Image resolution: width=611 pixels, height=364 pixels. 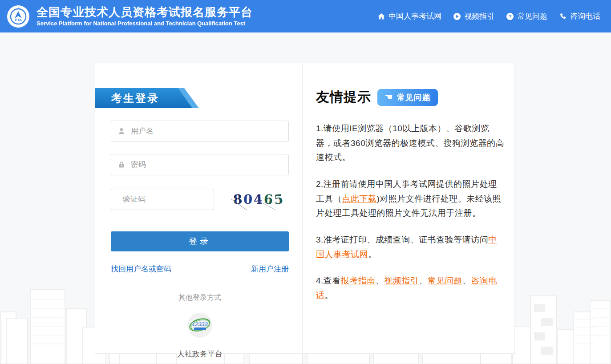 I want to click on pointing-hand-icon: ☚, so click(x=389, y=97).